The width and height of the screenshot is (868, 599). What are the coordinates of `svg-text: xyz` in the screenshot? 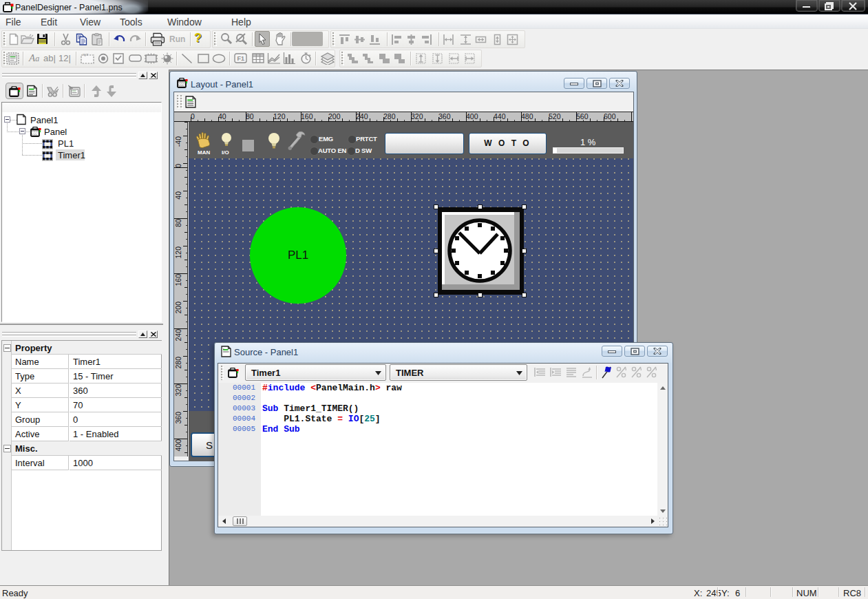 It's located at (85, 54).